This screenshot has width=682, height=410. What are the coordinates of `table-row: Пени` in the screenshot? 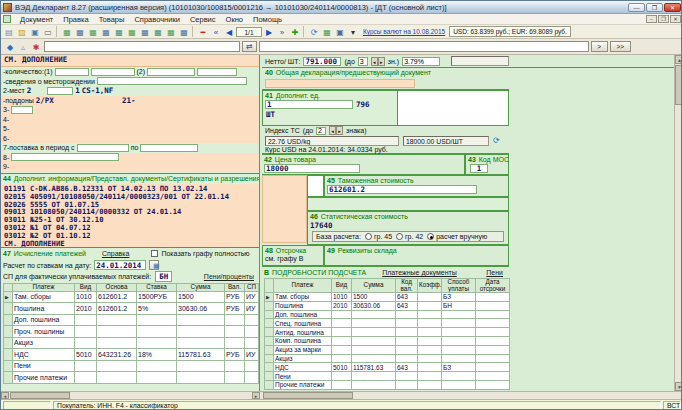 It's located at (388, 376).